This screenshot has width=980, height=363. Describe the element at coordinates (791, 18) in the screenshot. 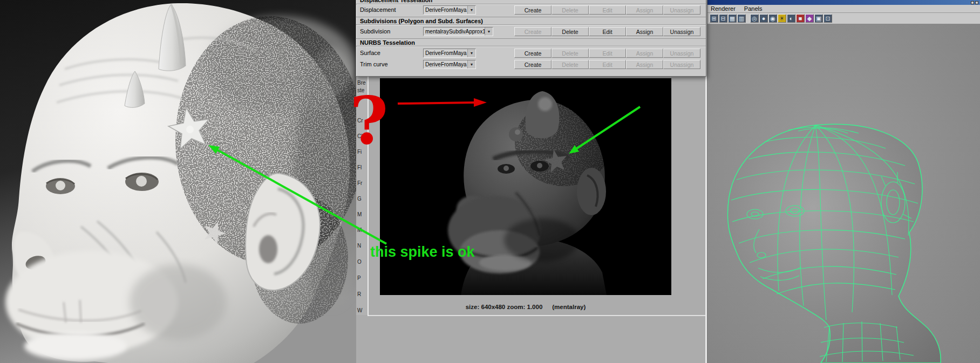

I see `use-all-lights-icon: ◐` at that location.